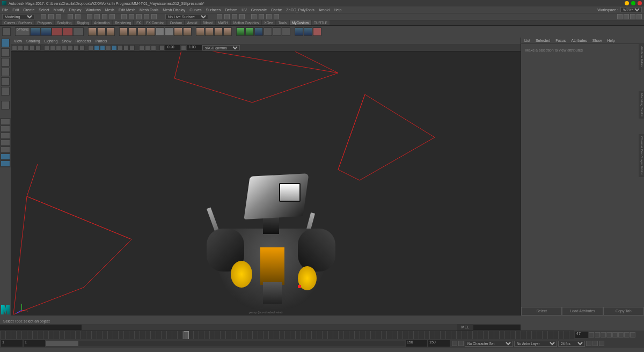 The image size is (644, 352). I want to click on menu-modify: Modify, so click(59, 10).